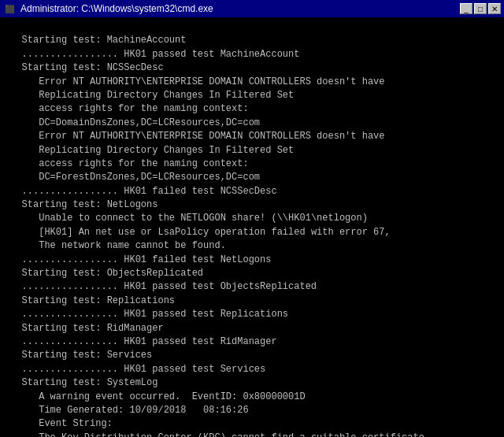 This screenshot has width=504, height=437. I want to click on console-line: ................. HK01 passed test Objec…, so click(252, 287).